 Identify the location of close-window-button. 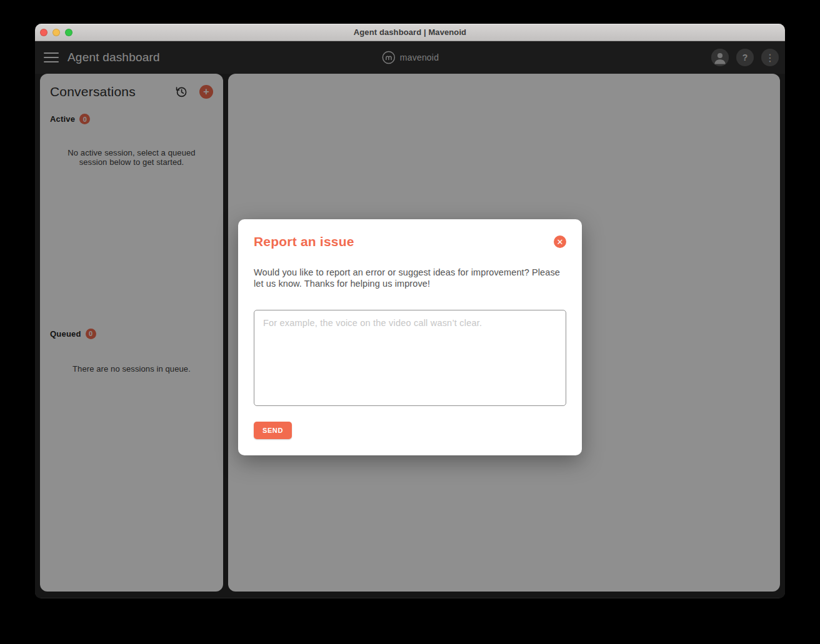
(44, 32).